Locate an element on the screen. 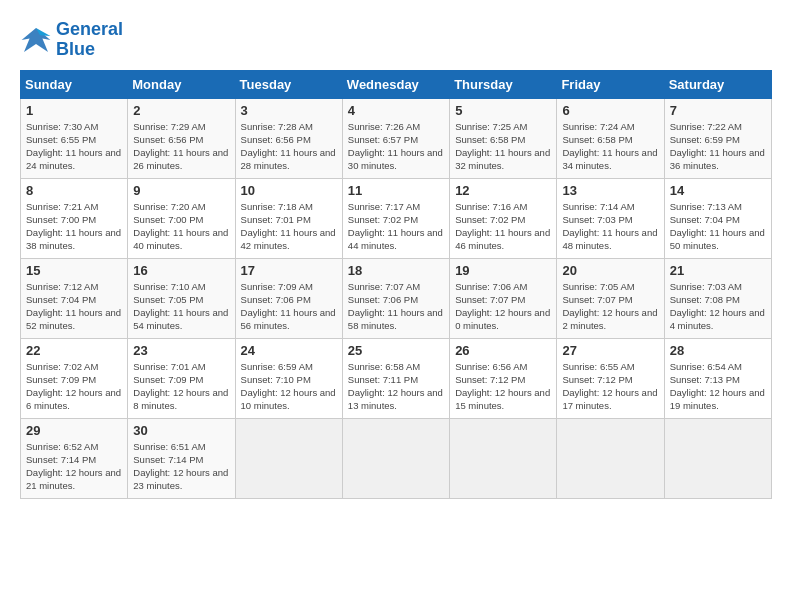  day-number: 28 is located at coordinates (718, 350).